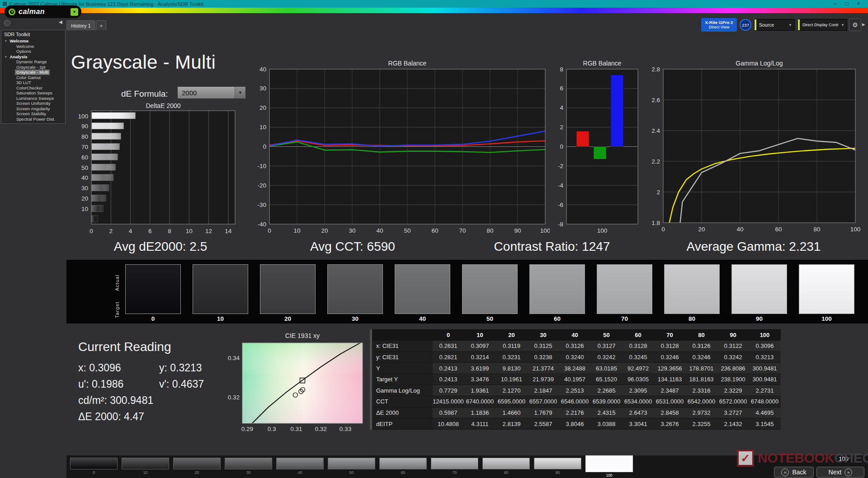  Describe the element at coordinates (561, 166) in the screenshot. I see `svg-text: -2` at that location.